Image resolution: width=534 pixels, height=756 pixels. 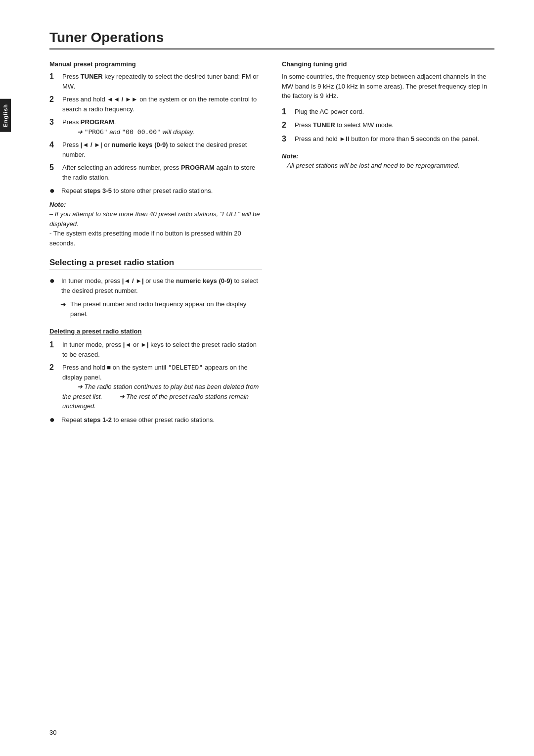 What do you see at coordinates (156, 205) in the screenshot?
I see `note-title: Note:` at bounding box center [156, 205].